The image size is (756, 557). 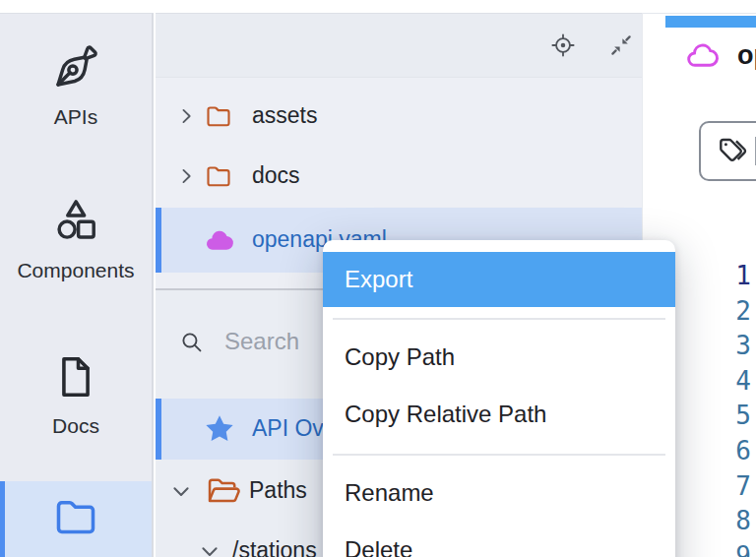 I want to click on menu-item-copy-relative-path: Copy Relative Path, so click(x=499, y=414).